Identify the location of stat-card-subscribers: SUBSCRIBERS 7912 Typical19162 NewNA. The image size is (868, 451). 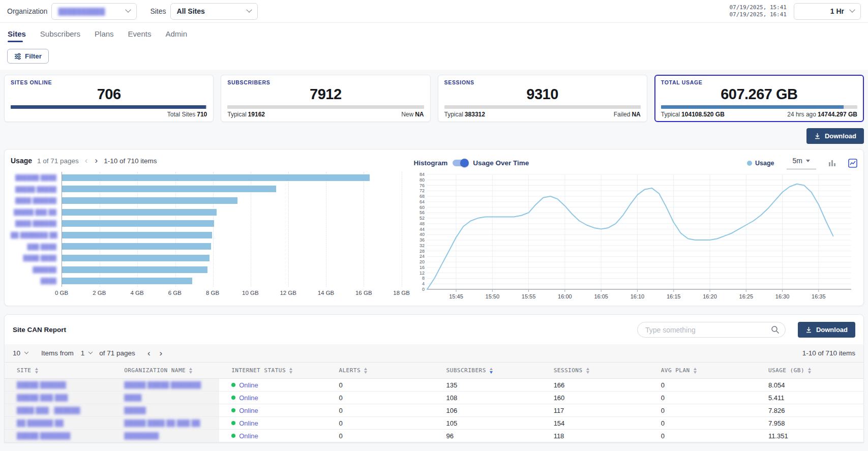
(325, 99).